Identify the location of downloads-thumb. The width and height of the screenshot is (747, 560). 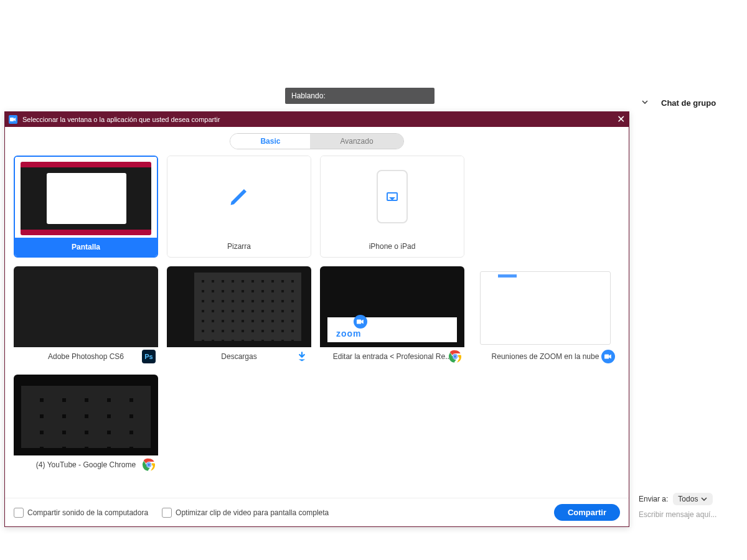
(239, 307).